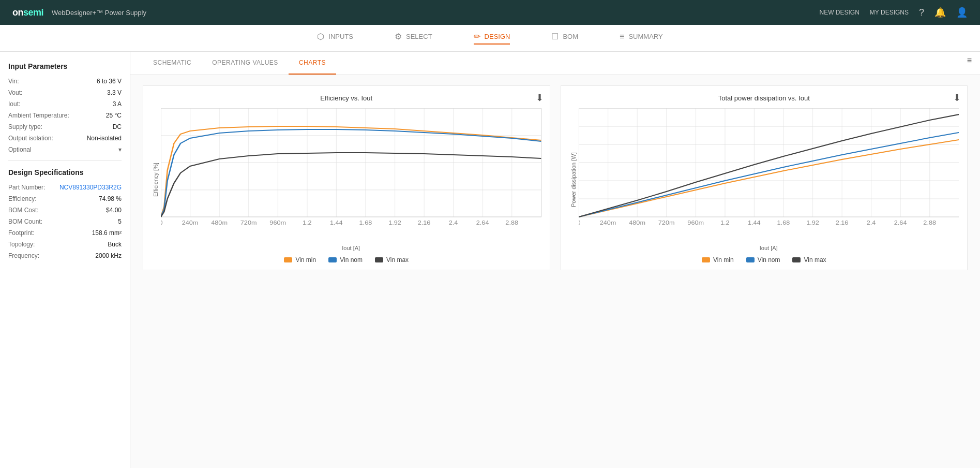 The width and height of the screenshot is (980, 468). What do you see at coordinates (114, 93) in the screenshot?
I see `param-vout-value: 3.3 V` at bounding box center [114, 93].